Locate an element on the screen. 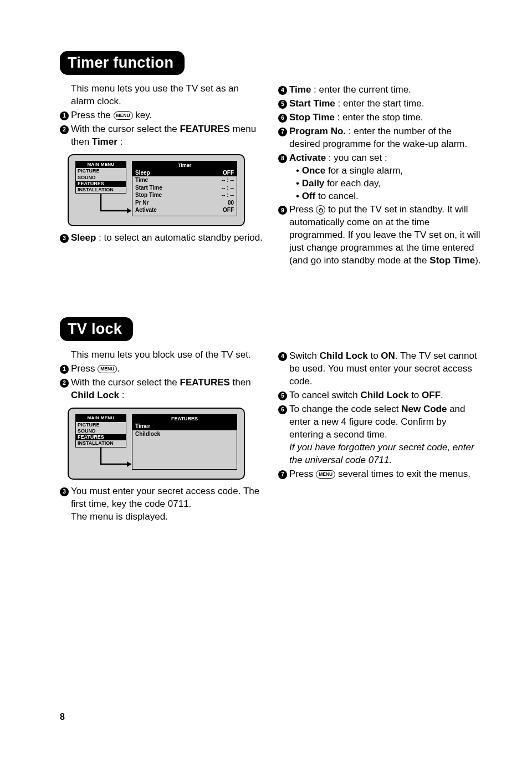  main-menu-panel: MAIN MENU PICTURESOUNDFEATURESINSTALLATI… is located at coordinates (101, 177).